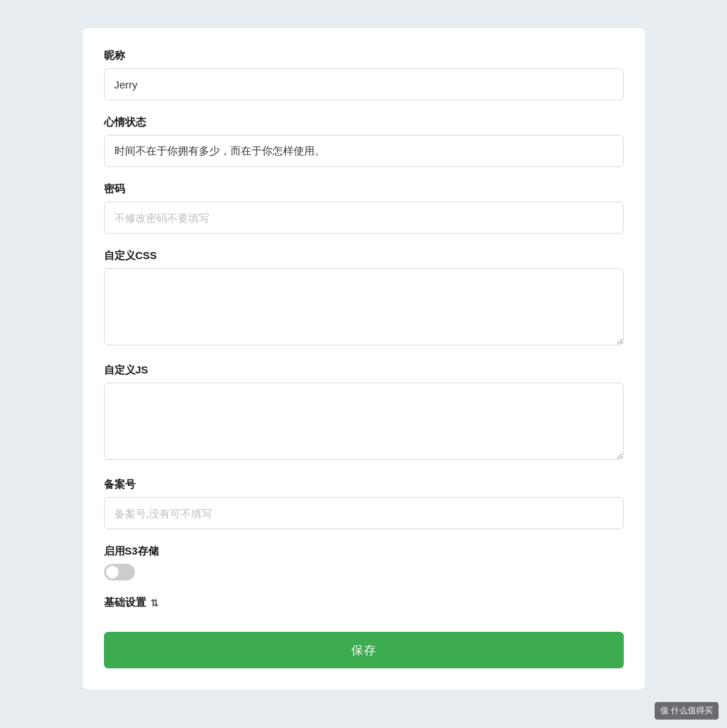 The height and width of the screenshot is (728, 727). What do you see at coordinates (119, 572) in the screenshot?
I see `toggle-slider` at bounding box center [119, 572].